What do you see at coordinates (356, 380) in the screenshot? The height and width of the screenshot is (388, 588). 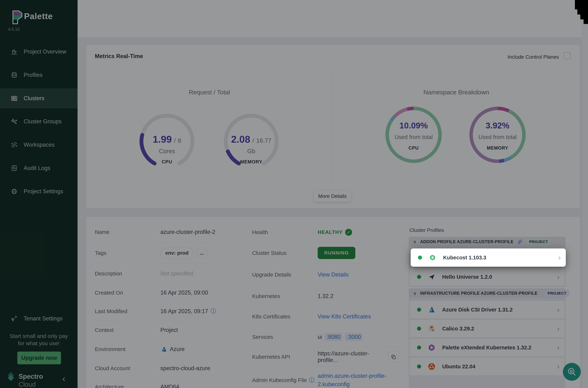 I see `admin-kubeconfig-link: admin.azure-cluster-profile-2.kubeconfig` at bounding box center [356, 380].